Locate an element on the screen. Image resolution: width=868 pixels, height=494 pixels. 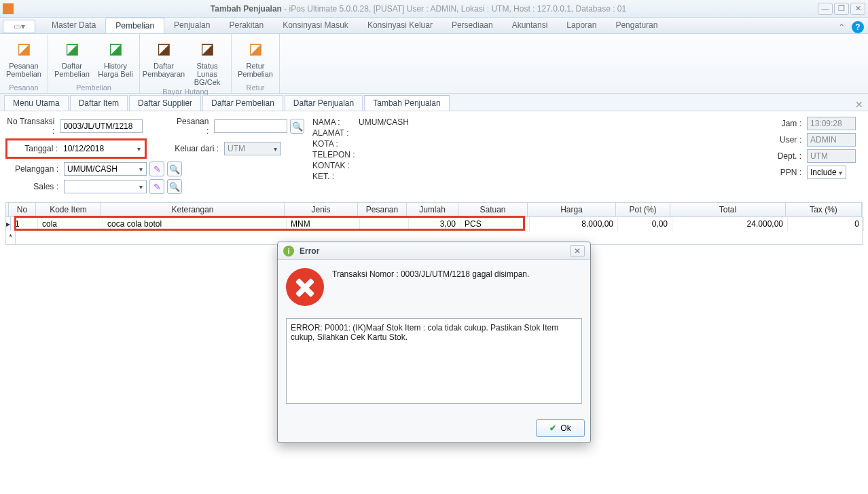
menu-pembelian: Pembelian is located at coordinates (134, 26).